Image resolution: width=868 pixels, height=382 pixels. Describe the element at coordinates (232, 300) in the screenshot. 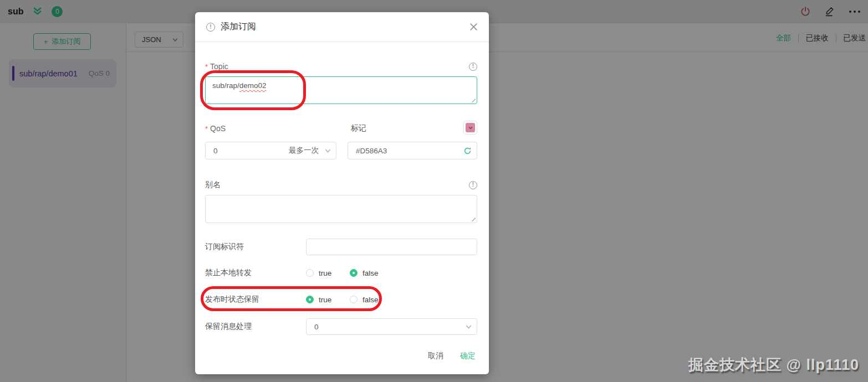

I see `retain-as-published-label: 发布时状态保留` at that location.